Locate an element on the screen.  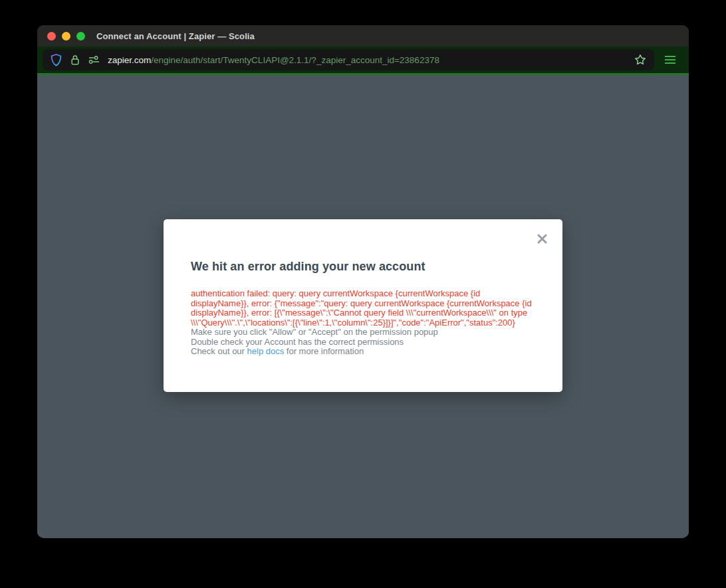
tracking-protection-shield-icon is located at coordinates (56, 60).